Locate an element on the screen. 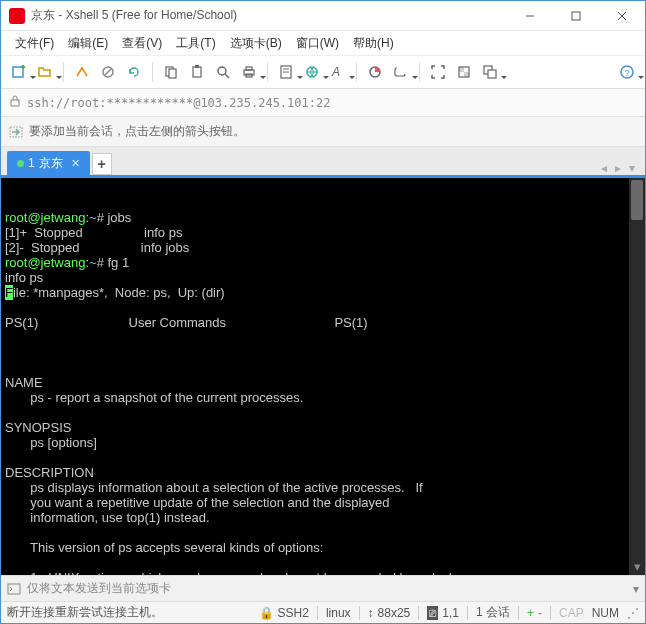 The image size is (646, 624). font-button: A is located at coordinates (338, 72).